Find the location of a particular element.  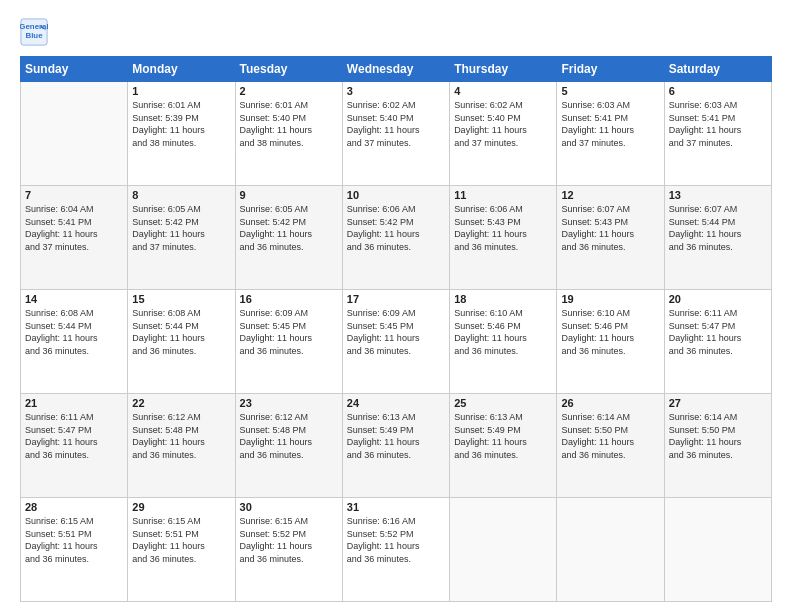

day-number: 7 is located at coordinates (74, 195).